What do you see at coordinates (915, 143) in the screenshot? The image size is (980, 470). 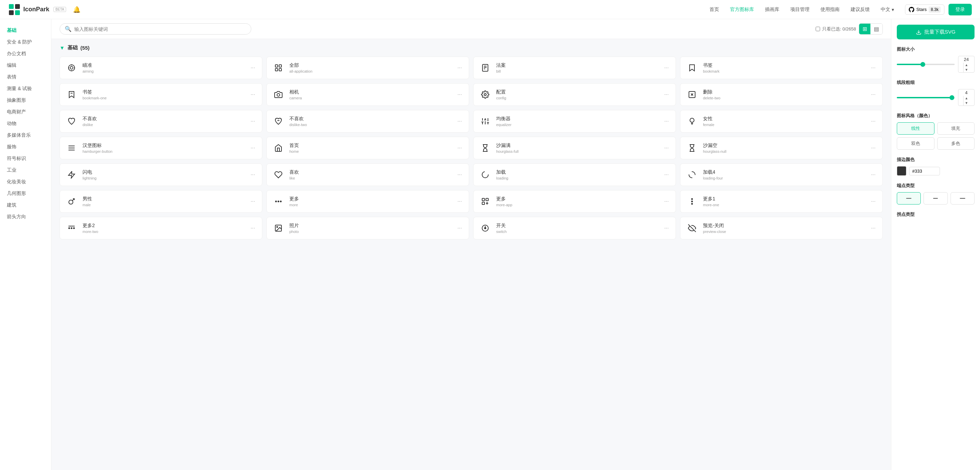 I see `style-two-color-button: 双色` at bounding box center [915, 143].